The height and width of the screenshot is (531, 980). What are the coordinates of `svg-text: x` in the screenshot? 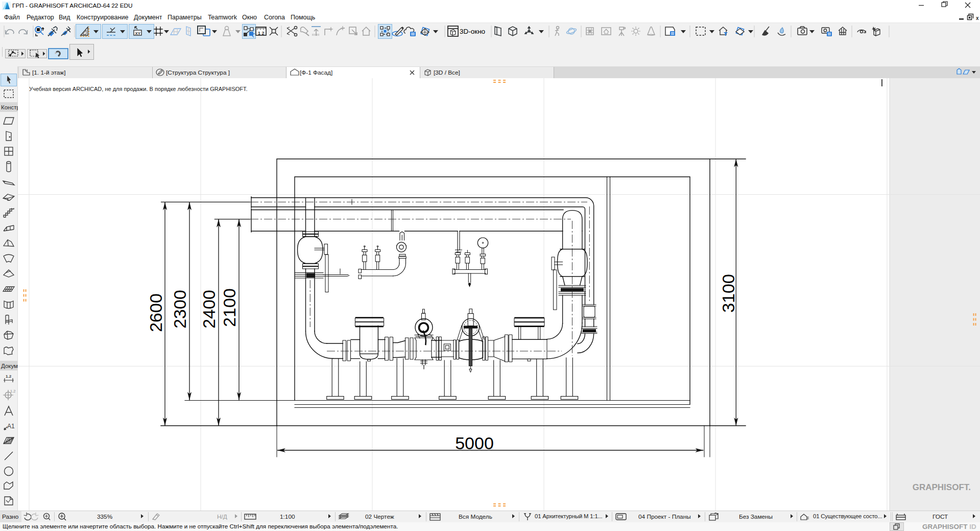 It's located at (977, 18).